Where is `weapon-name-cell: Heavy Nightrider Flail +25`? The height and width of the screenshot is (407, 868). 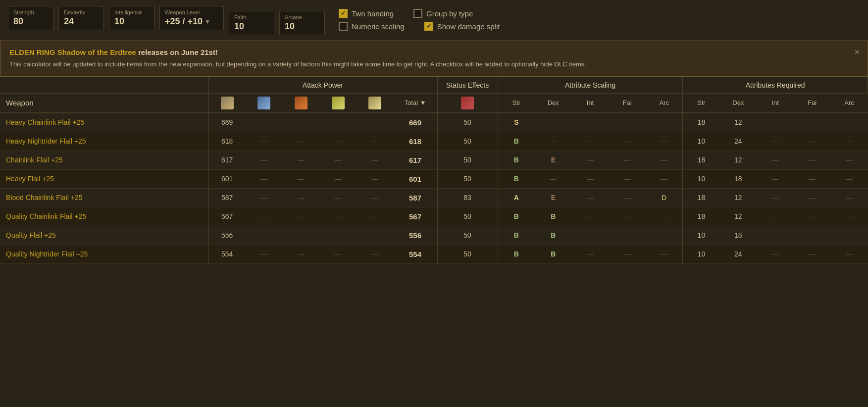
weapon-name-cell: Heavy Nightrider Flail +25 is located at coordinates (104, 141).